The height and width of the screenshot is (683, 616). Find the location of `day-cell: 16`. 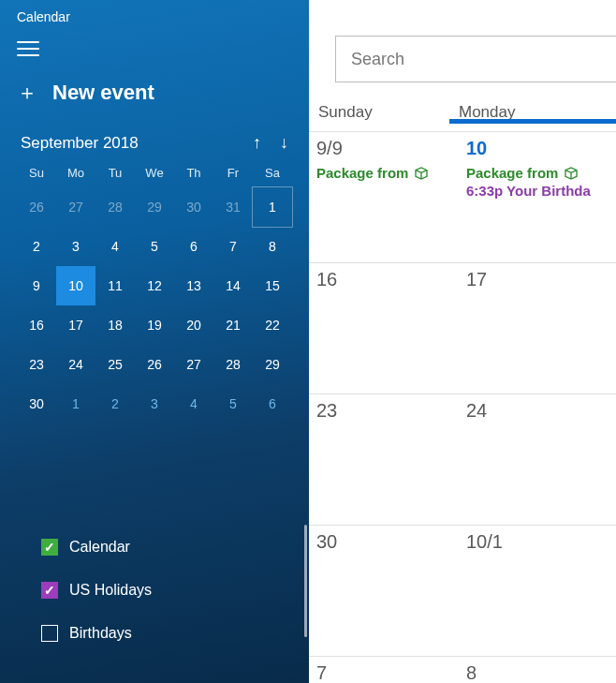

day-cell: 16 is located at coordinates (384, 328).